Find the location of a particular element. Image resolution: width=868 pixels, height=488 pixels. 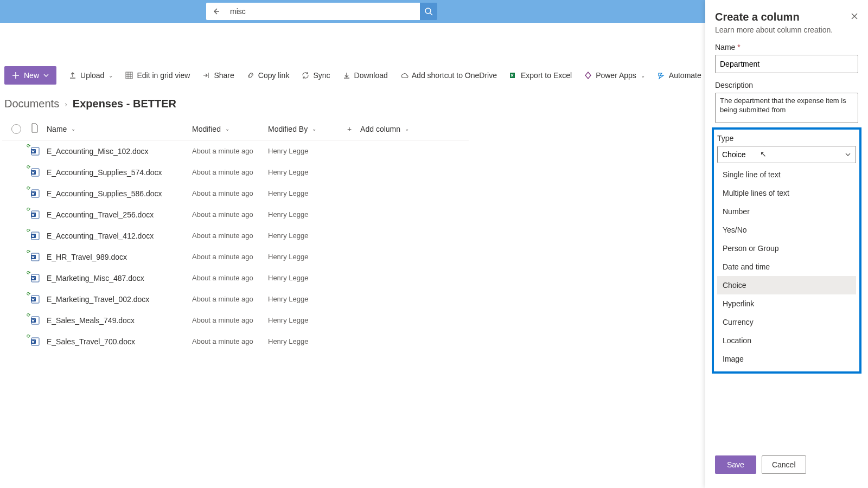

share-icon is located at coordinates (206, 75).